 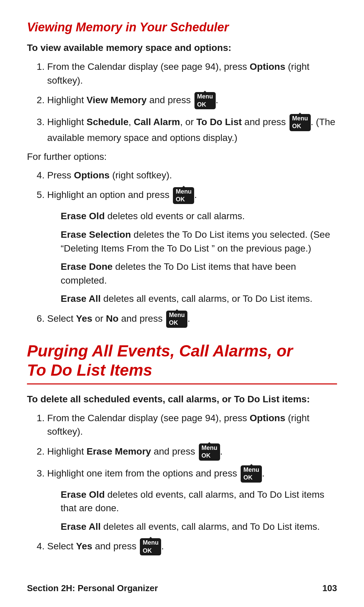 I want to click on section2-steps: From the Calendar display (see page 94),…, so click(x=192, y=447).